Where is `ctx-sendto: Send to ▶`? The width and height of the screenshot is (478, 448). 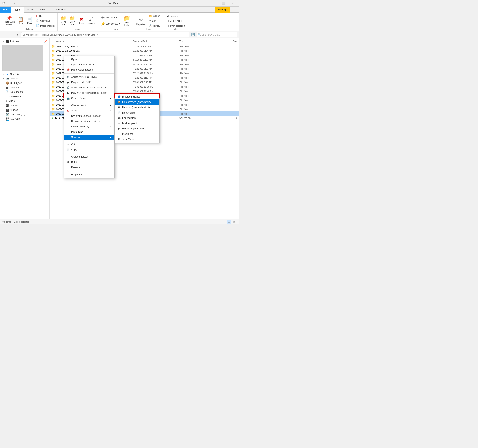 ctx-sendto: Send to ▶ is located at coordinates (89, 137).